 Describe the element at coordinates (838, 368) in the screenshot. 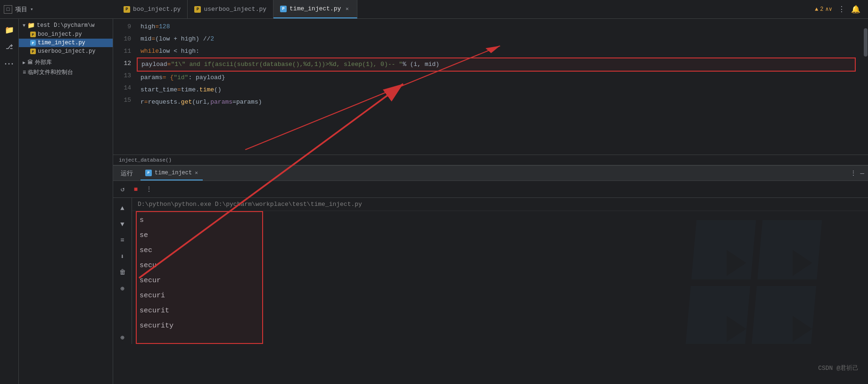

I see `csdn-label: CSDN @君祈己` at that location.